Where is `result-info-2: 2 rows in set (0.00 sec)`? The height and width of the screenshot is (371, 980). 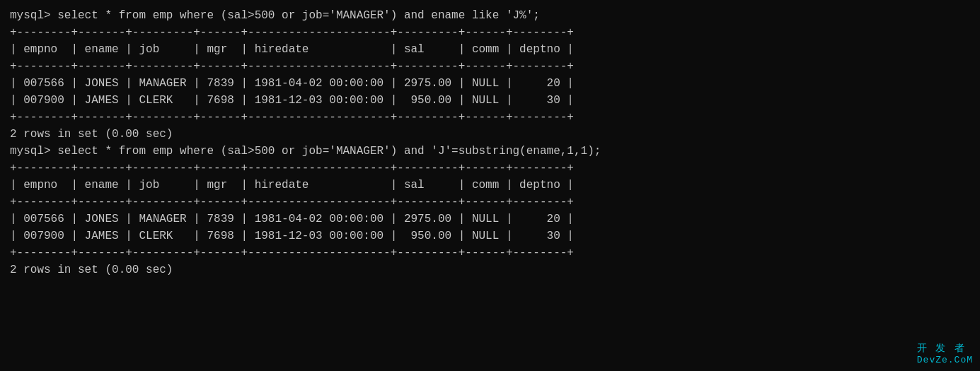
result-info-2: 2 rows in set (0.00 sec) is located at coordinates (490, 270).